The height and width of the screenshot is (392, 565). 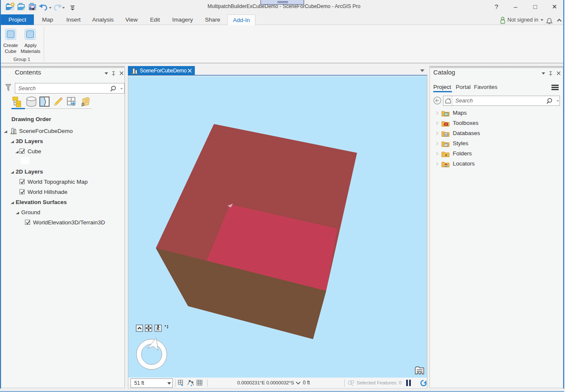 I want to click on svg-text: Not signed in, so click(x=523, y=20).